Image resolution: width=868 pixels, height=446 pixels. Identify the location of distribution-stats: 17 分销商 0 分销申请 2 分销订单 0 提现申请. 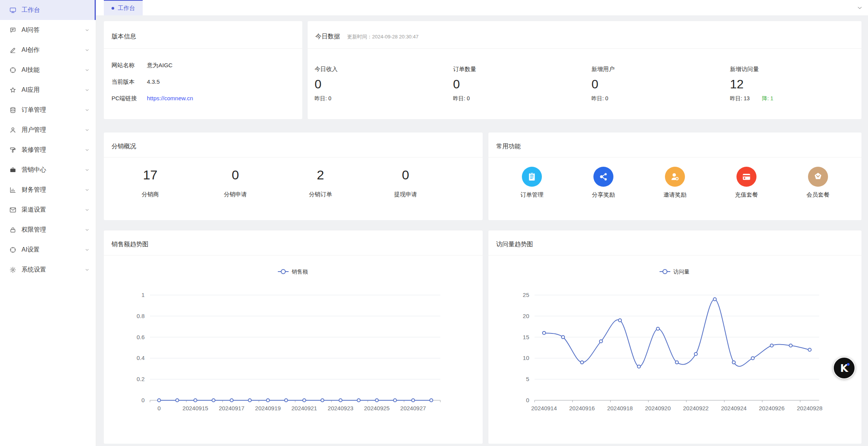
(293, 178).